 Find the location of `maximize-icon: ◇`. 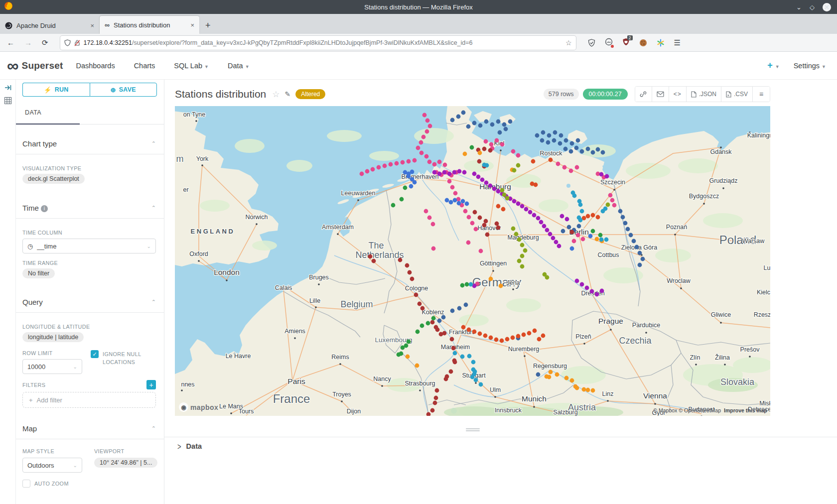

maximize-icon: ◇ is located at coordinates (812, 7).